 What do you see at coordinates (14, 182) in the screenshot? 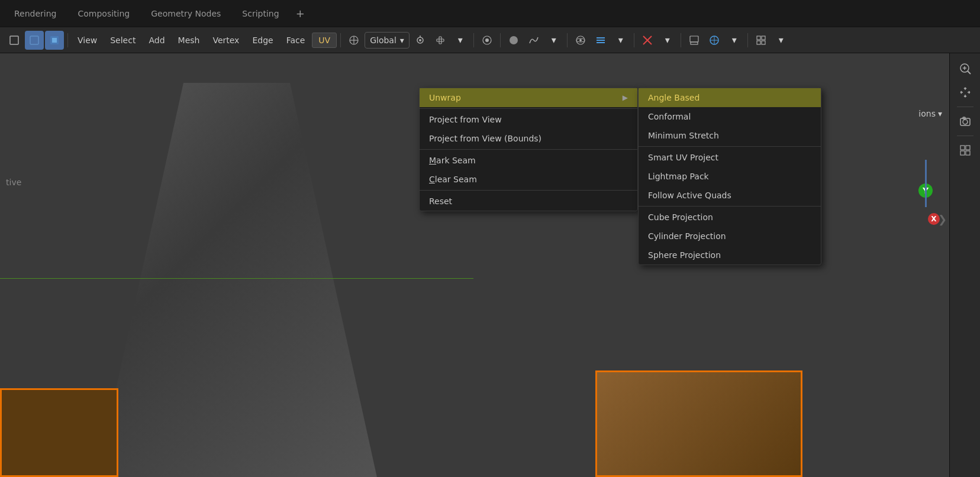
I see `active-mode-label: tive` at bounding box center [14, 182].